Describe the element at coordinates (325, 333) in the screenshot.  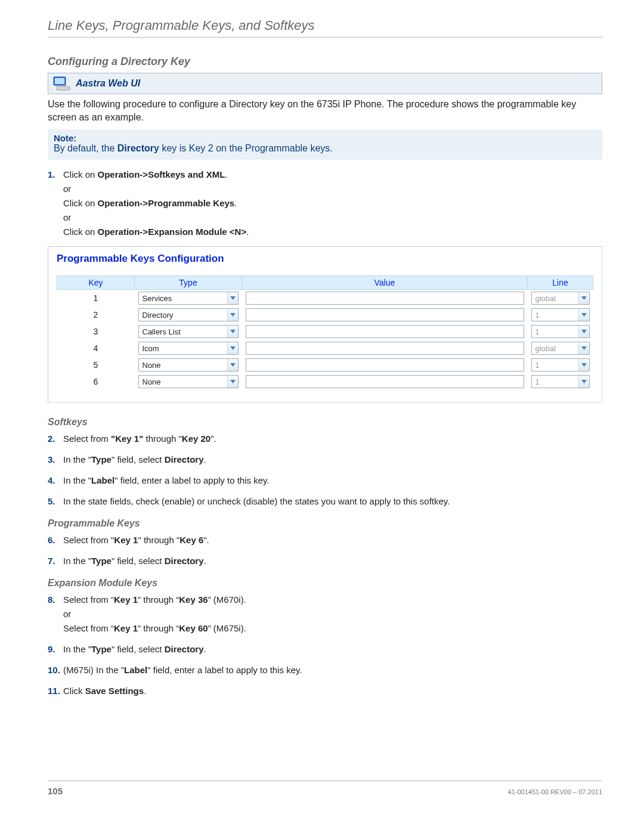
I see `programmable-keys-table: Key Type Value Line 1Servicesglobal2Dire…` at that location.